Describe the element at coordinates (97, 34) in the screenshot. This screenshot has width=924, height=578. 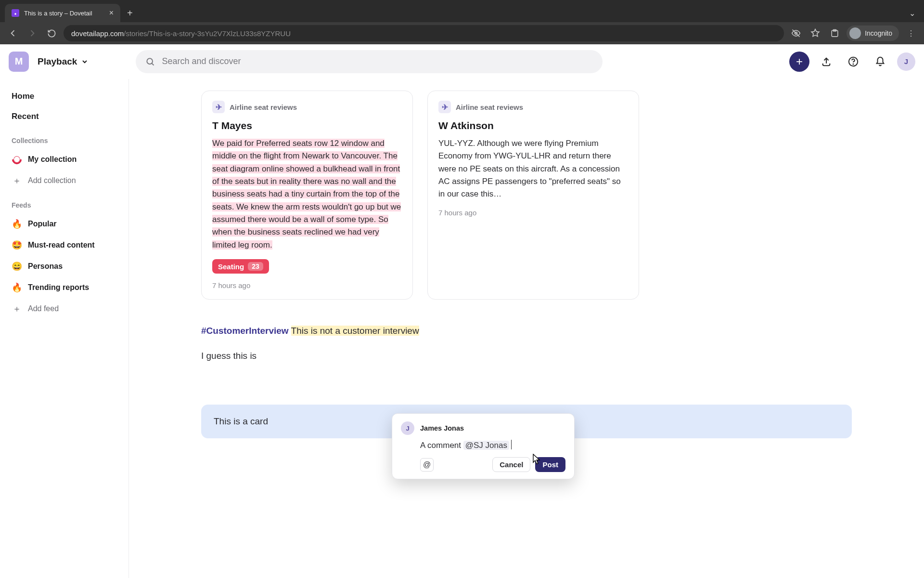
I see `url-host: dovetailapp.com` at that location.